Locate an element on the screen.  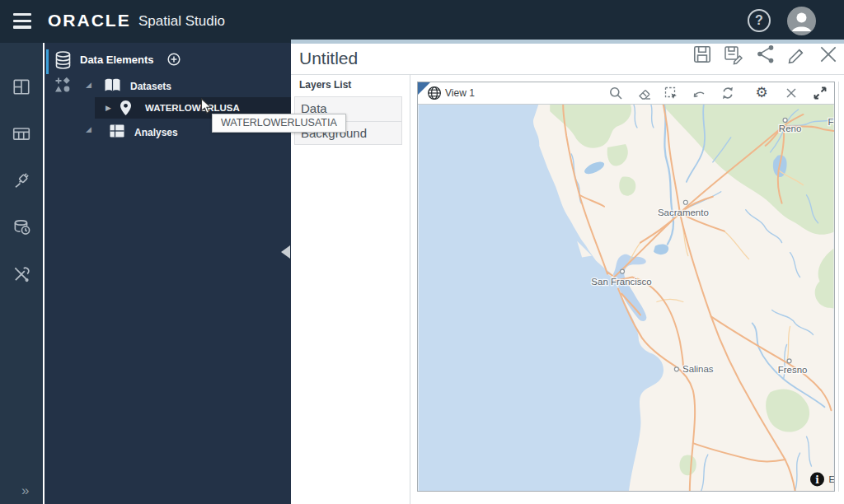
panel-collapse-handle-icon is located at coordinates (285, 252).